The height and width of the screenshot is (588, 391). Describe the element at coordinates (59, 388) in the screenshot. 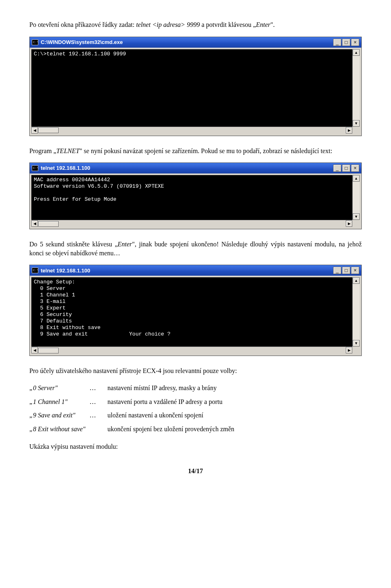

I see `option-label: „0 Server"` at that location.